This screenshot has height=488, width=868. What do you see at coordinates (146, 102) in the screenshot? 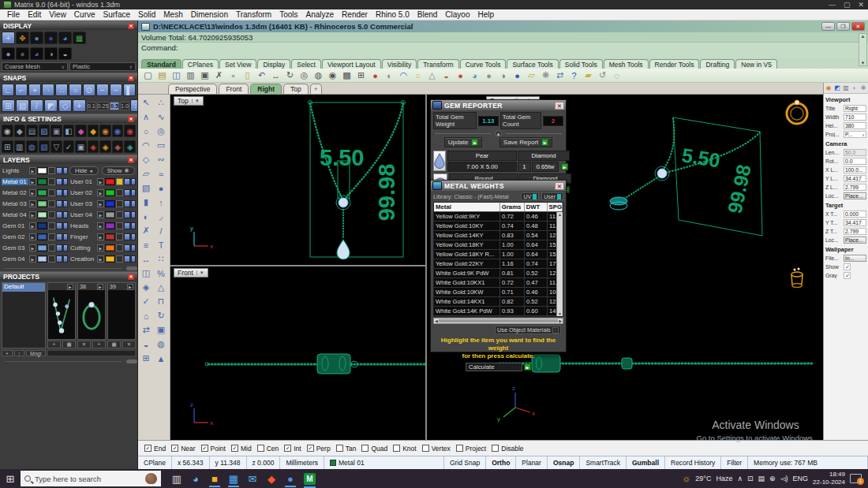
I see `select-arrow-icon: ↖` at bounding box center [146, 102].